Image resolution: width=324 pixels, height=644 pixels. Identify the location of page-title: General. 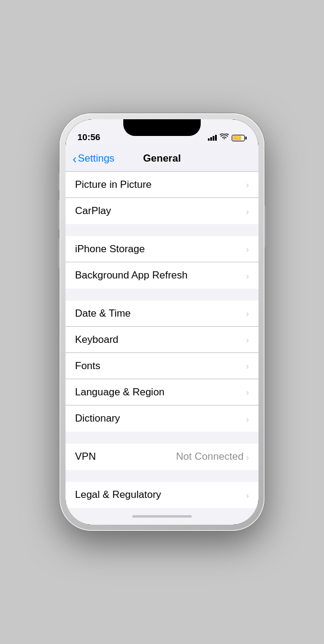
(162, 159).